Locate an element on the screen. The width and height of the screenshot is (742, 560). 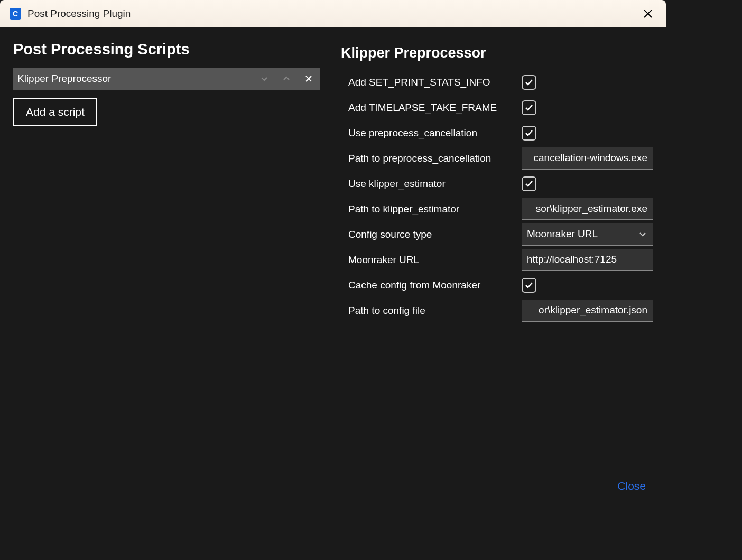
use_preprocess_cancellation-checkbox is located at coordinates (529, 133).